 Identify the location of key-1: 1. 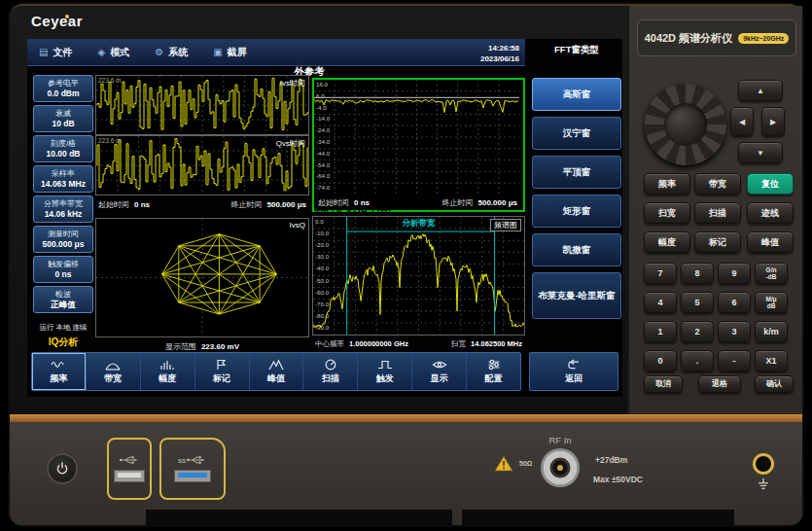
(660, 332).